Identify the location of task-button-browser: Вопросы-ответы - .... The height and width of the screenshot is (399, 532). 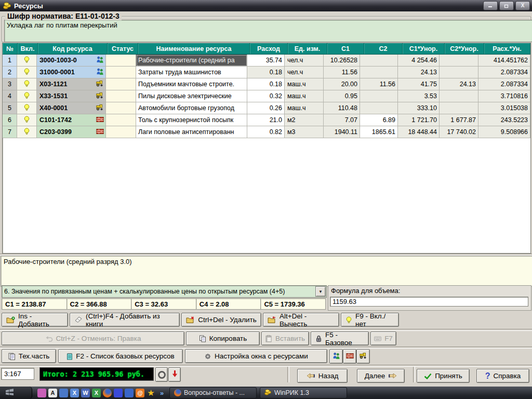
(213, 393).